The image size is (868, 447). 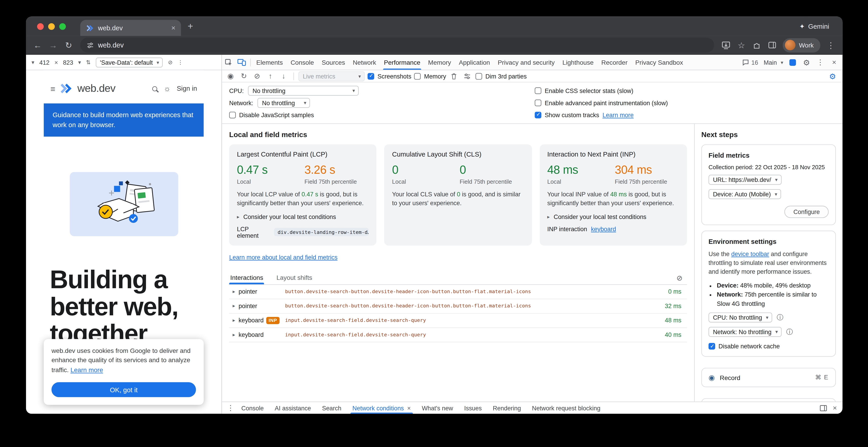 What do you see at coordinates (284, 76) in the screenshot?
I see `save-profile-icon: ↓` at bounding box center [284, 76].